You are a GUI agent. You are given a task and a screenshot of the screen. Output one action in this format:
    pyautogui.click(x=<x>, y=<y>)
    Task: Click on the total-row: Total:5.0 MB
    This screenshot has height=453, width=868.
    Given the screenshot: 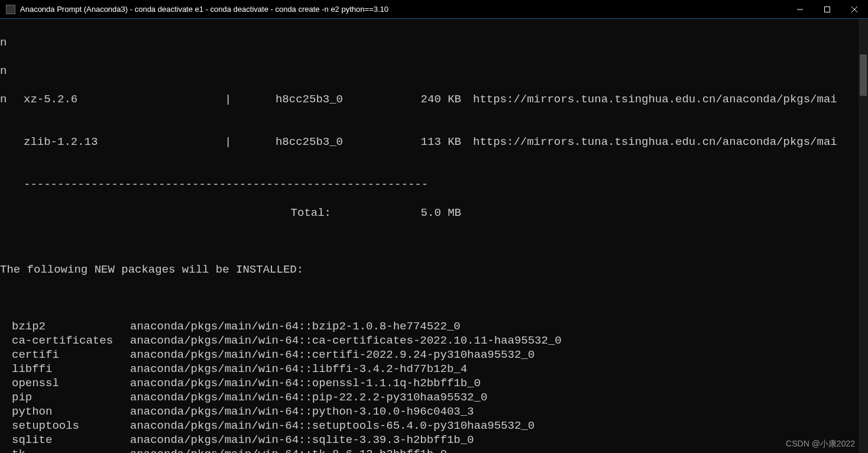 What is the action you would take?
    pyautogui.click(x=434, y=213)
    